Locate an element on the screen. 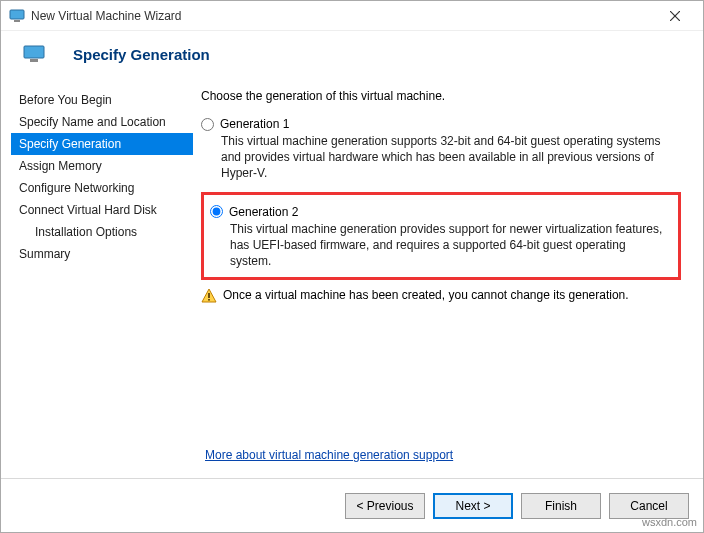  sidebar-item: Connect Virtual Hard Disk is located at coordinates (102, 210).